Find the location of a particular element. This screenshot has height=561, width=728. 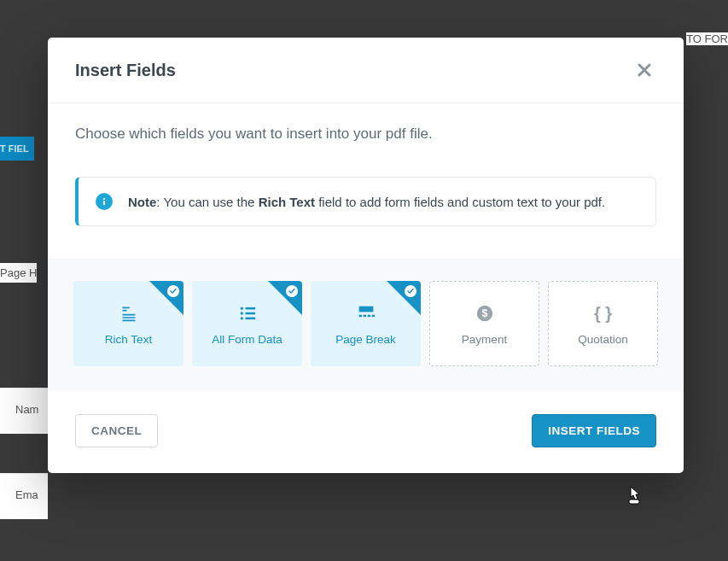

bg-text: TO FOR is located at coordinates (707, 39).